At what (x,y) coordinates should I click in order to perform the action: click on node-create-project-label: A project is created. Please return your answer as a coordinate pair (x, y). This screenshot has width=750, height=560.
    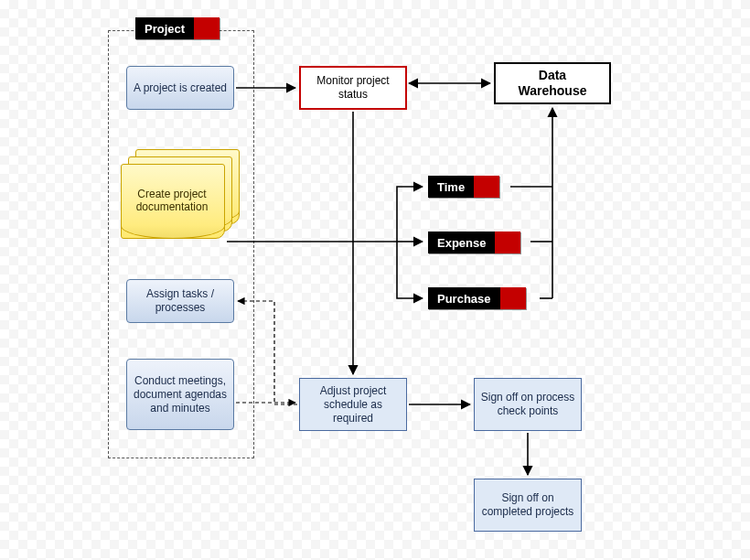
    Looking at the image, I should click on (180, 88).